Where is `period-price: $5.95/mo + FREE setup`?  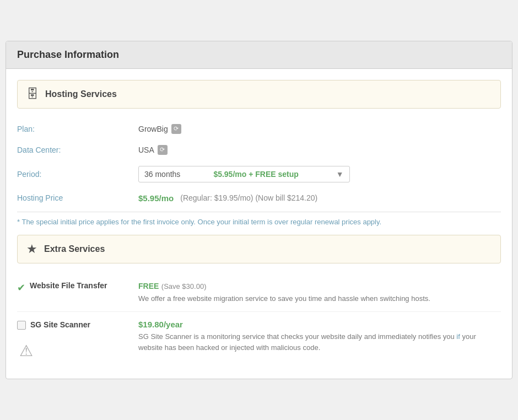 period-price: $5.95/mo + FREE setup is located at coordinates (256, 174).